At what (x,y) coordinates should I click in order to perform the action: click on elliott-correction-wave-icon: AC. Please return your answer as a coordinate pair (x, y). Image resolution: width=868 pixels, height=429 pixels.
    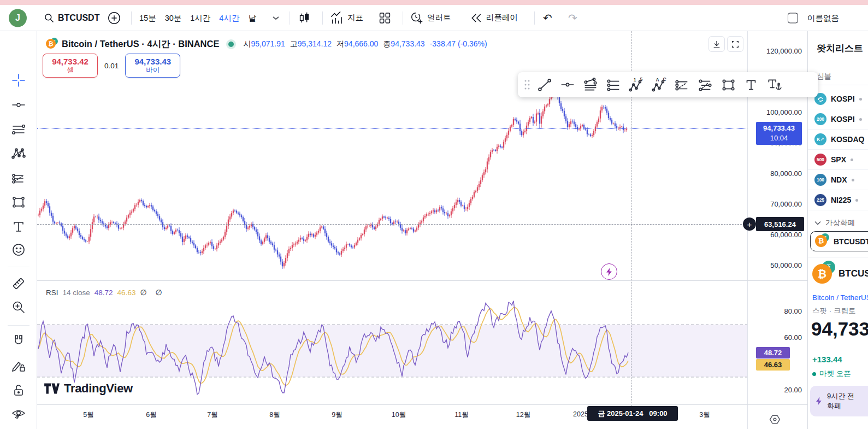
    Looking at the image, I should click on (659, 85).